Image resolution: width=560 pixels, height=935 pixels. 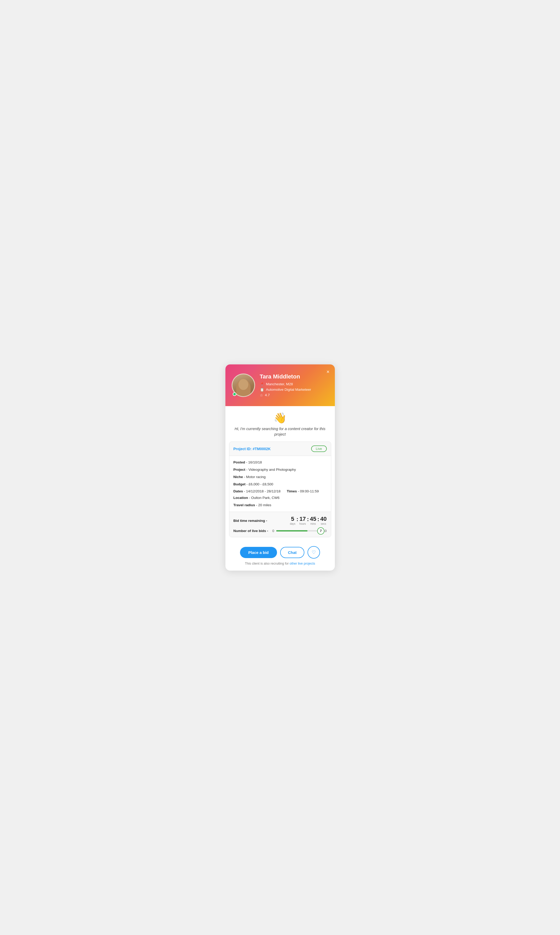 I want to click on timer-secs: 40, so click(x=323, y=519).